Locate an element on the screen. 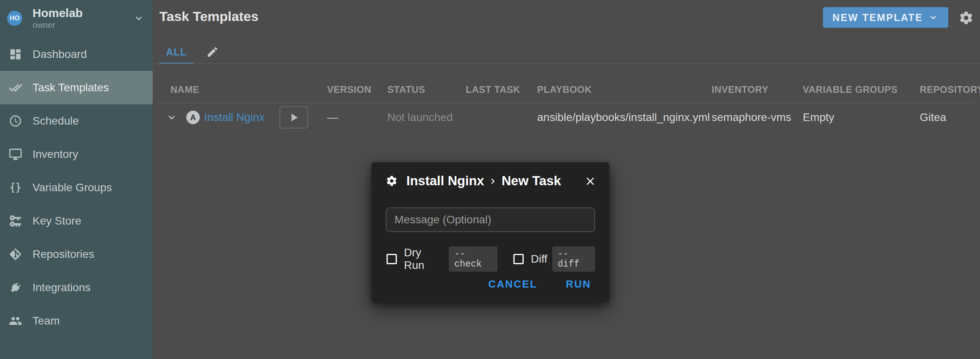  new-template-button: NEW TEMPLATE is located at coordinates (886, 17).